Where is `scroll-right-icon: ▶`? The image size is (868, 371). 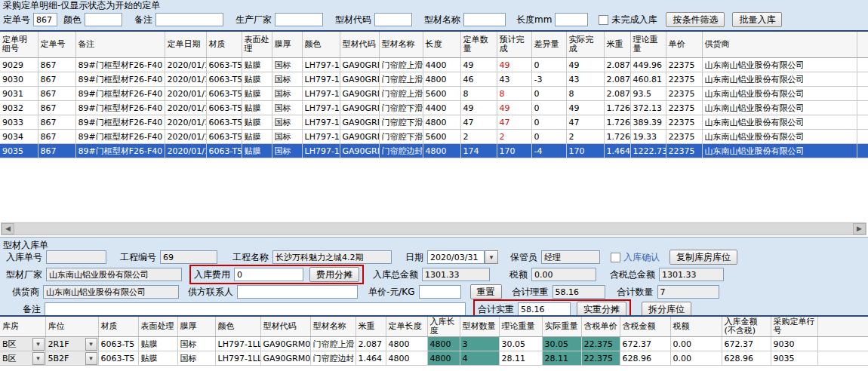
scroll-right-icon: ▶ is located at coordinates (859, 229).